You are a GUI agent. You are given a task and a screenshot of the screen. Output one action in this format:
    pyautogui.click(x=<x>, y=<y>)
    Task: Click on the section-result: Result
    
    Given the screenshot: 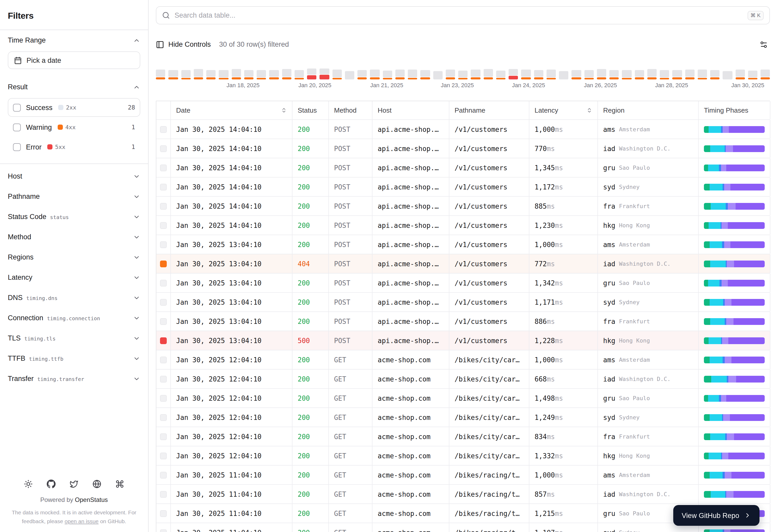 What is the action you would take?
    pyautogui.click(x=74, y=87)
    